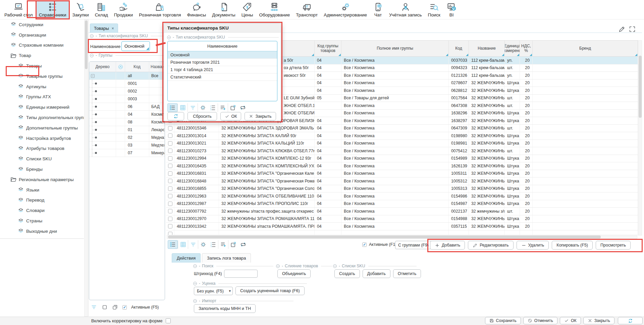 This screenshot has height=325, width=644. Describe the element at coordinates (42, 159) in the screenshot. I see `sidebar-item: Списки SKU` at that location.